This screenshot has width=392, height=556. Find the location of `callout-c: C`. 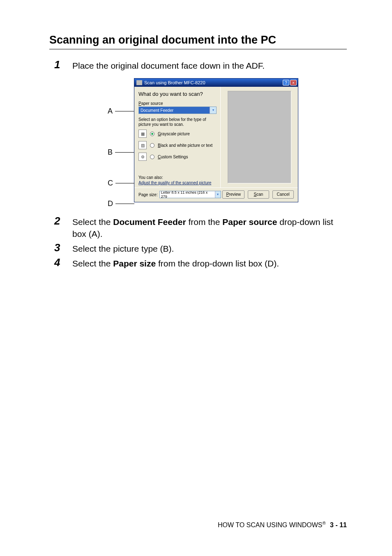

callout-c: C is located at coordinates (121, 183).